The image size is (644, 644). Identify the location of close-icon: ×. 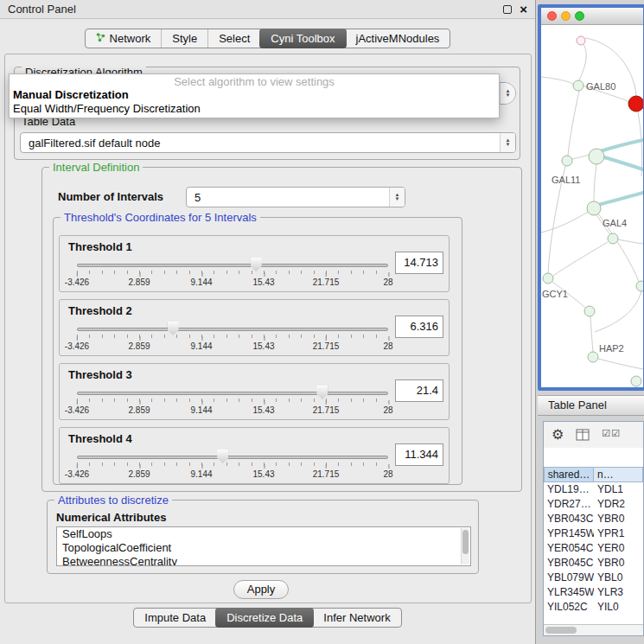
(524, 9).